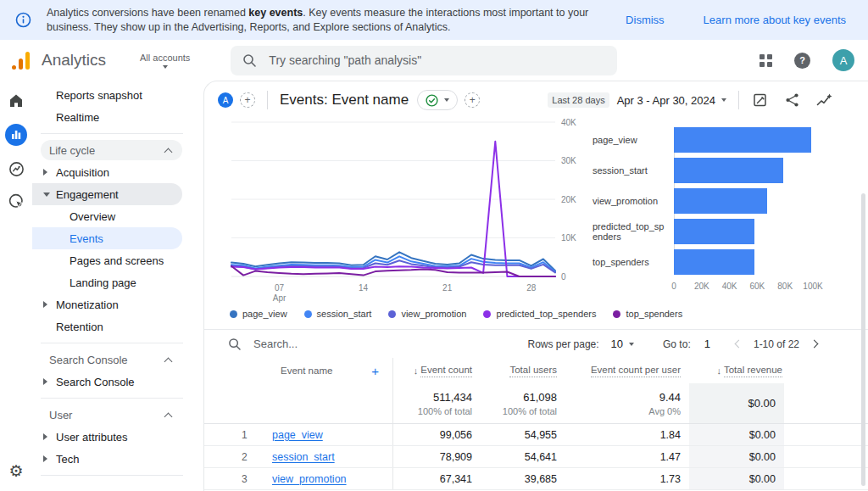  I want to click on sidebar-item-realtime: Realtime, so click(107, 117).